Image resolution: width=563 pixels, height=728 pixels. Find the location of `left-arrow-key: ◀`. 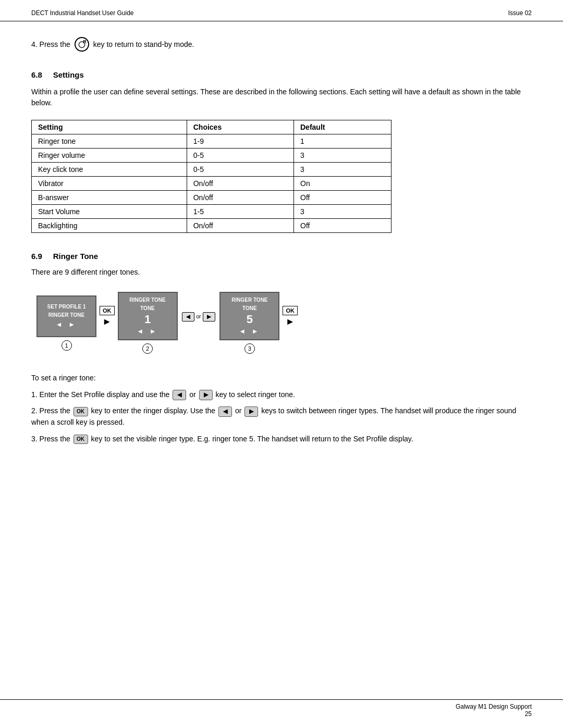

left-arrow-key: ◀ is located at coordinates (188, 317).